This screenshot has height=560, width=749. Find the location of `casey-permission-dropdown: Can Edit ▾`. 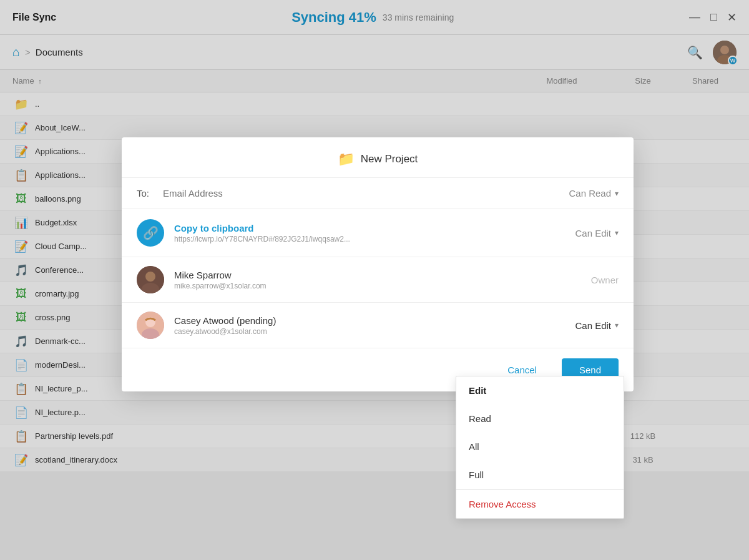

casey-permission-dropdown: Can Edit ▾ is located at coordinates (597, 326).